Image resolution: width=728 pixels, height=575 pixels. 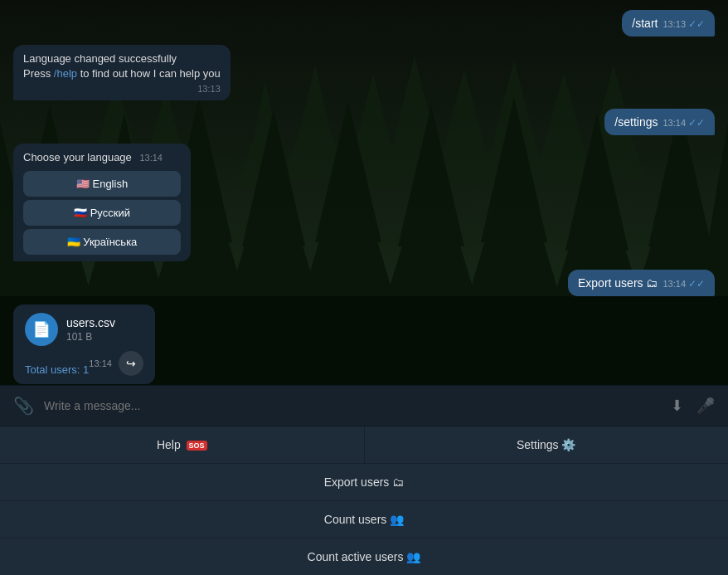 I want to click on message-start: /start 13:13 ✓✓, so click(x=364, y=23).